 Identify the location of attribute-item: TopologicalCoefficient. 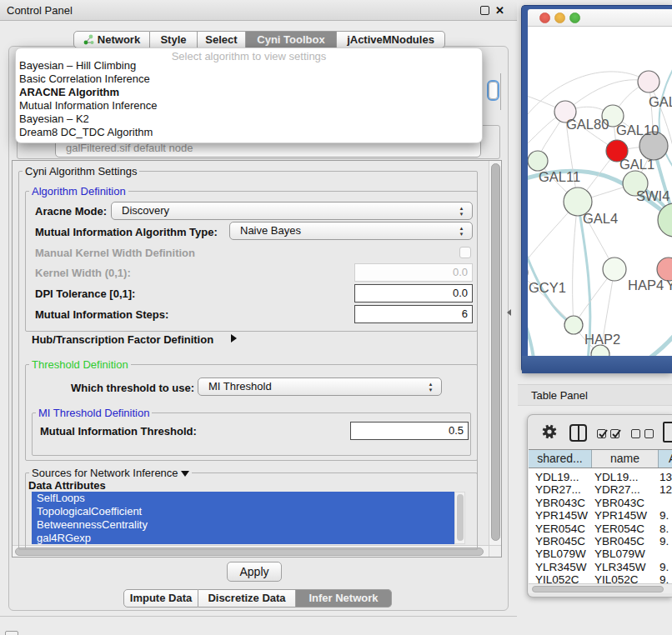
(243, 512).